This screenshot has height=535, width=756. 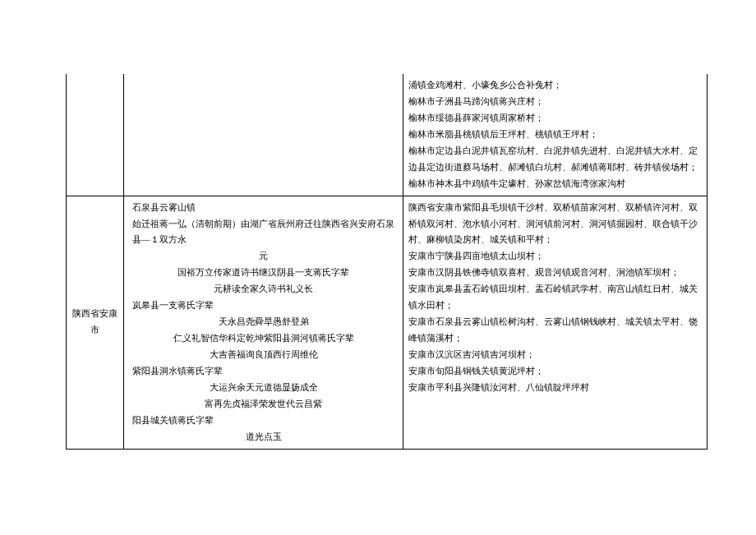 What do you see at coordinates (264, 135) in the screenshot?
I see `lineage-cell` at bounding box center [264, 135].